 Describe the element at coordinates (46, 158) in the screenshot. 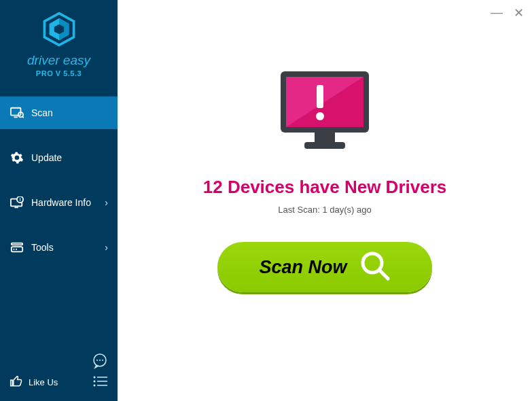

I see `sidebar-item-label: Update` at that location.